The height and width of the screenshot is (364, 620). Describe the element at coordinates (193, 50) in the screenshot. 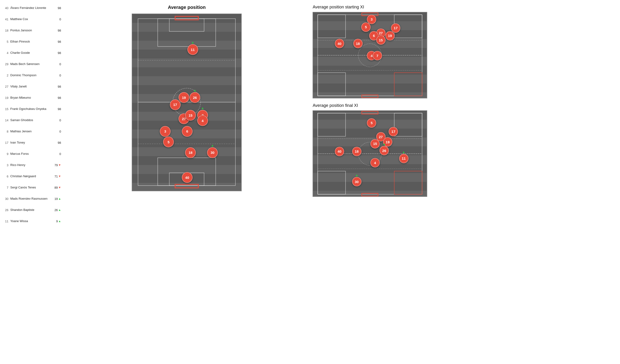

I see `player-dot: 11` at that location.